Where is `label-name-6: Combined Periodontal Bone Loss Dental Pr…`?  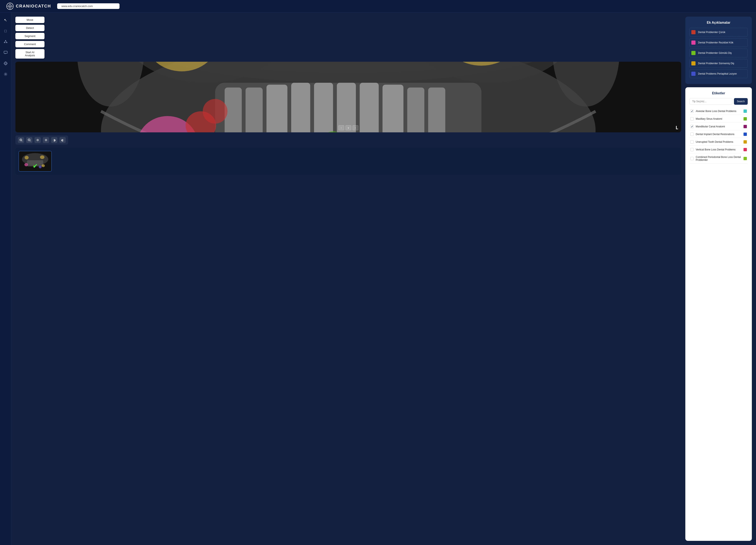 label-name-6: Combined Periodontal Bone Loss Dental Pr… is located at coordinates (719, 159).